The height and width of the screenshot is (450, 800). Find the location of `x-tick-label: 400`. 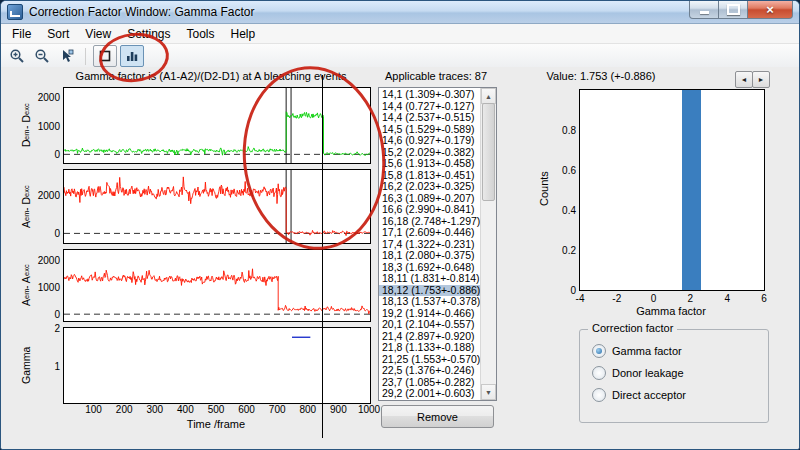

x-tick-label: 400 is located at coordinates (186, 410).